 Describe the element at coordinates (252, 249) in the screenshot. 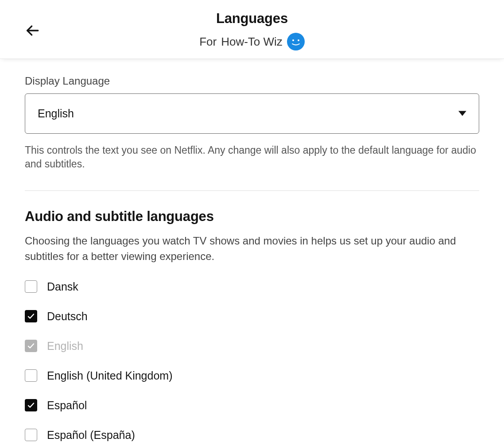

I see `audio-subtitle-description: Choosing the languages you watch TV show…` at that location.